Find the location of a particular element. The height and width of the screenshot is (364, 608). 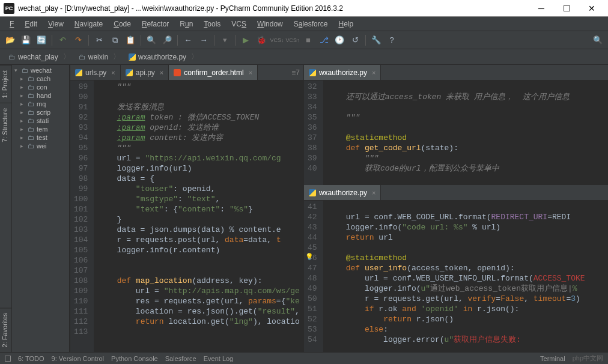

menu-help: Help is located at coordinates (346, 24).